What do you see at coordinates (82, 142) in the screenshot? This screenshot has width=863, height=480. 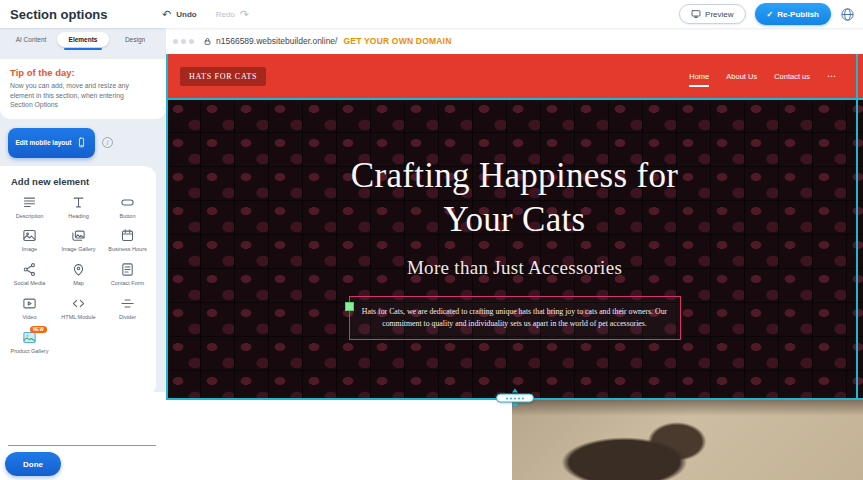 I see `phone-icon` at bounding box center [82, 142].